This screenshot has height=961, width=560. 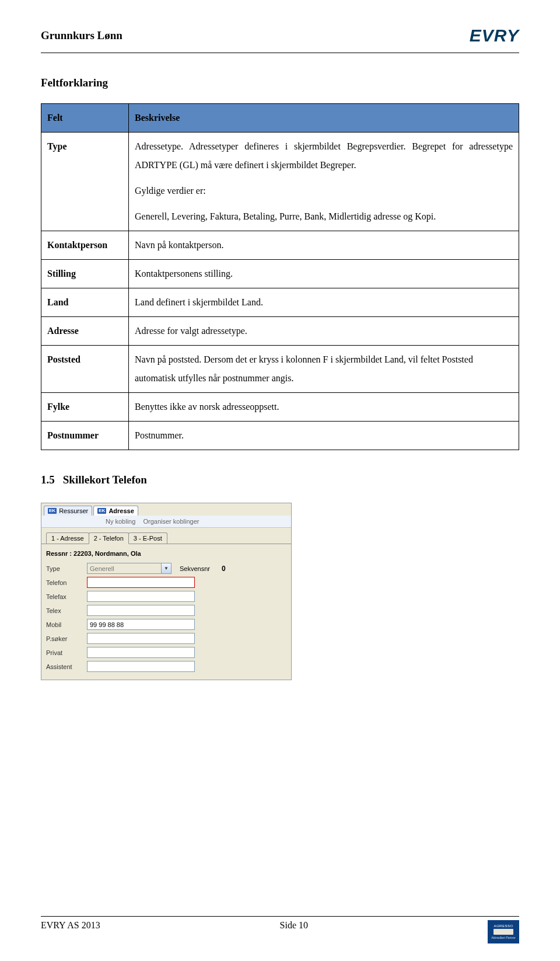 What do you see at coordinates (280, 332) in the screenshot?
I see `table-row: Adresse Adresse for valgt adressetype.` at bounding box center [280, 332].